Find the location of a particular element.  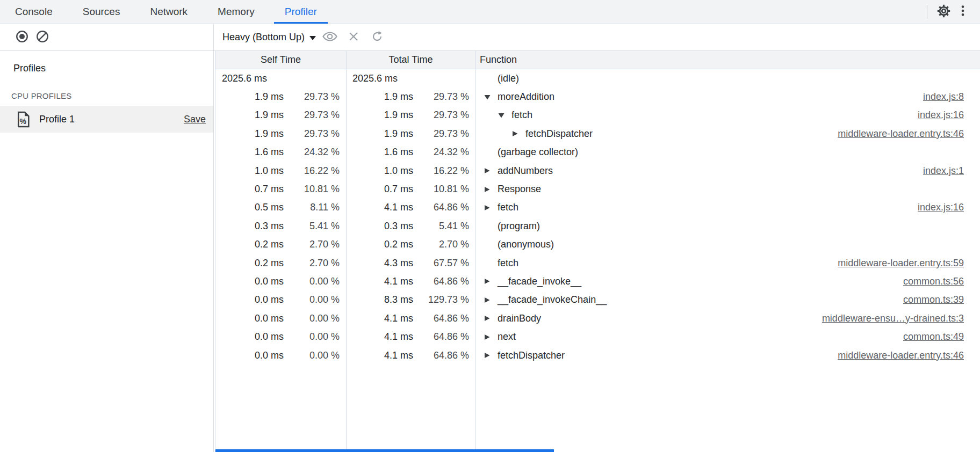

profile-name: Profile 1 is located at coordinates (112, 119).